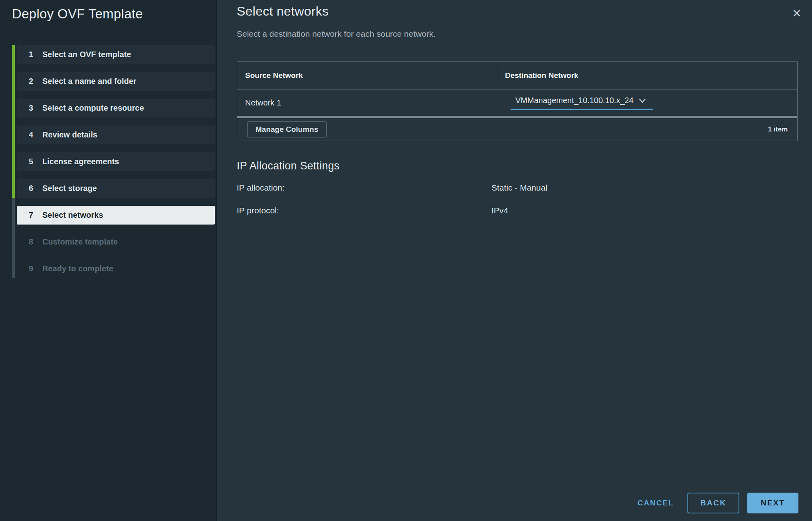  What do you see at coordinates (116, 135) in the screenshot?
I see `sidebar-step-review-details: 4 Review details` at bounding box center [116, 135].